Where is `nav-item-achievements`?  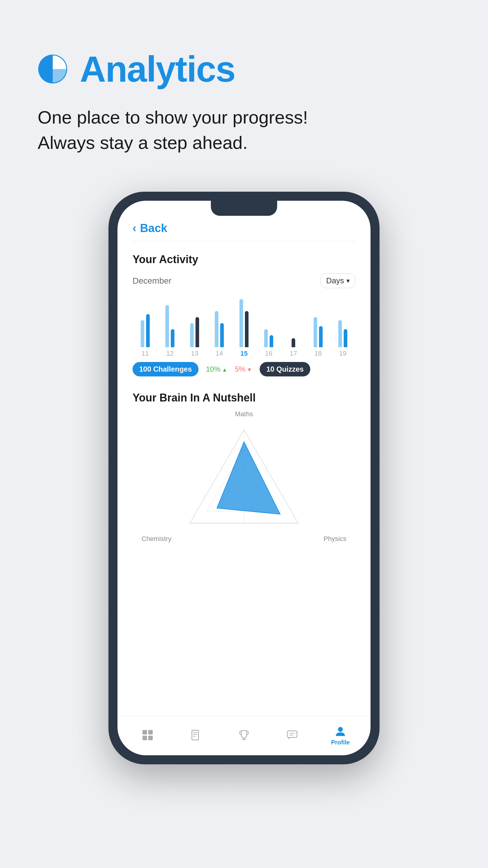 nav-item-achievements is located at coordinates (244, 736).